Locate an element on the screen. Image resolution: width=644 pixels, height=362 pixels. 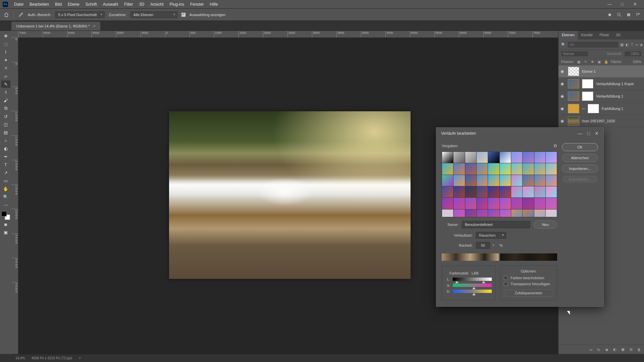
b-slider is located at coordinates (472, 291).